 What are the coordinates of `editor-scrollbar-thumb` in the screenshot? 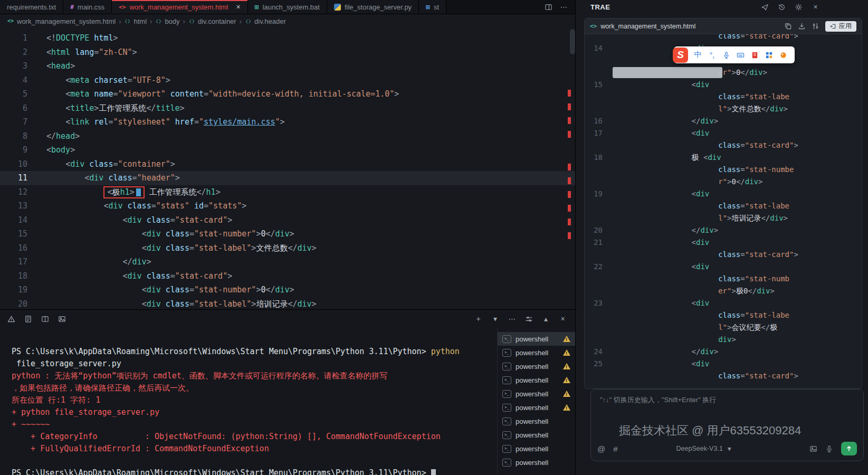 It's located at (573, 42).